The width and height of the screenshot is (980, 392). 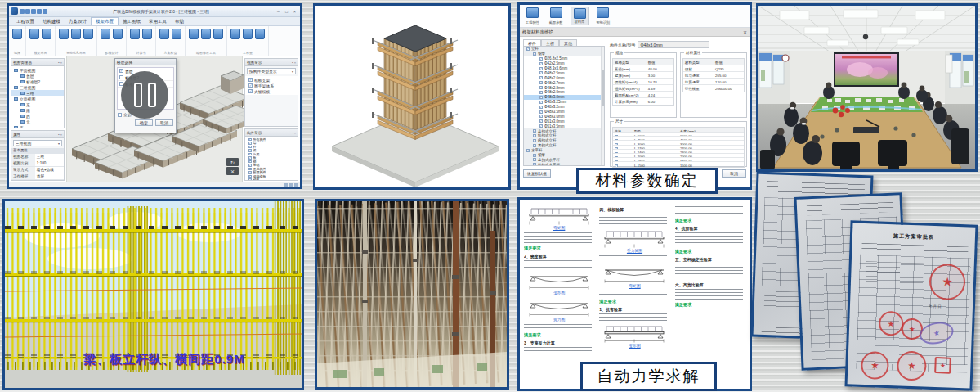 What do you see at coordinates (714, 69) in the screenshot?
I see `material-prop-row: 钢材 Q235` at bounding box center [714, 69].